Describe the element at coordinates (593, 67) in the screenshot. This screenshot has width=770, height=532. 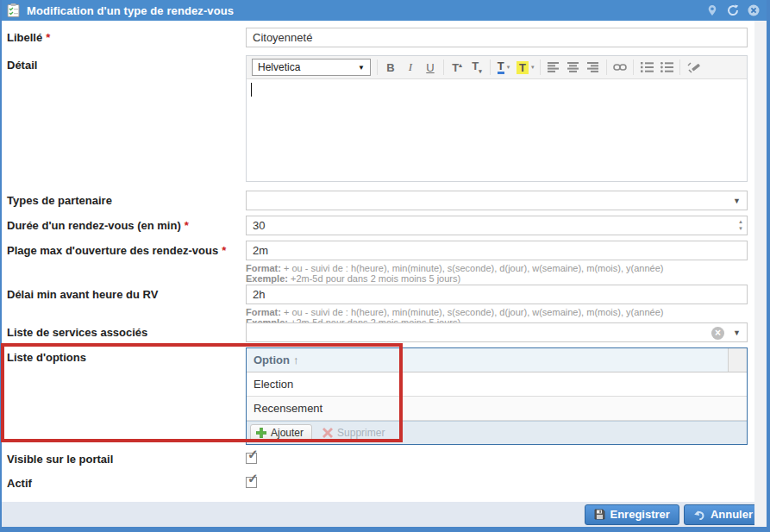
I see `align-right-icon` at that location.